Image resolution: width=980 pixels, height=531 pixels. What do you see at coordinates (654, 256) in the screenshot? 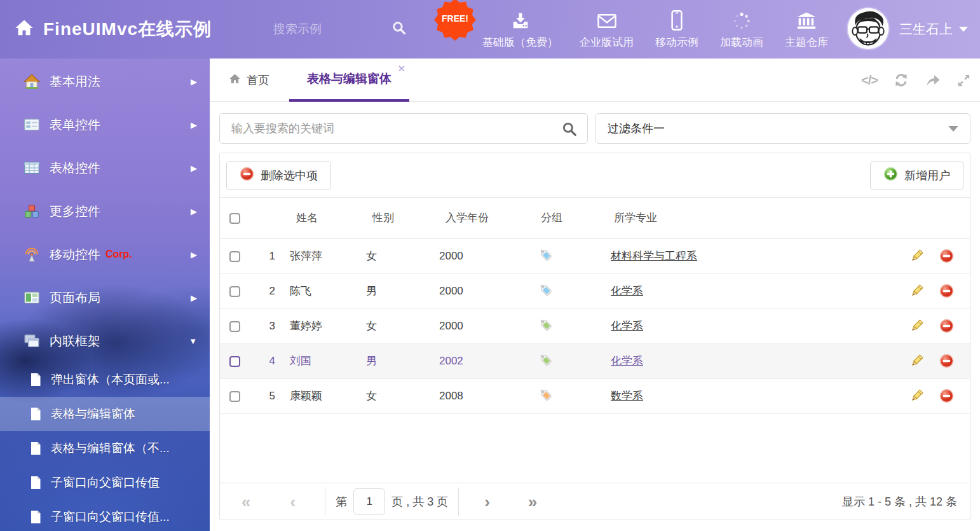
I see `major-link: 材料科学与工程系` at bounding box center [654, 256].